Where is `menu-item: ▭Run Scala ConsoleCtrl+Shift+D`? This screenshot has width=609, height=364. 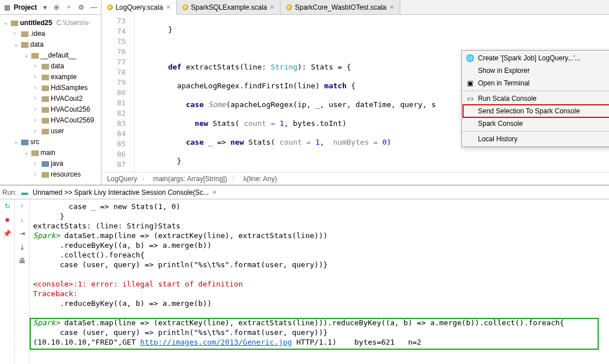
menu-item: ▭Run Scala ConsoleCtrl+Shift+D is located at coordinates (536, 99).